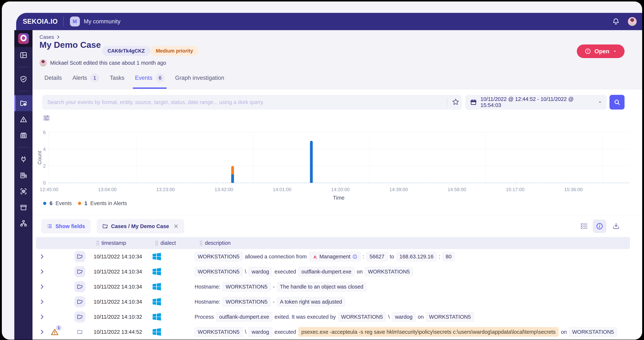  Describe the element at coordinates (176, 226) in the screenshot. I see `close-icon` at that location.